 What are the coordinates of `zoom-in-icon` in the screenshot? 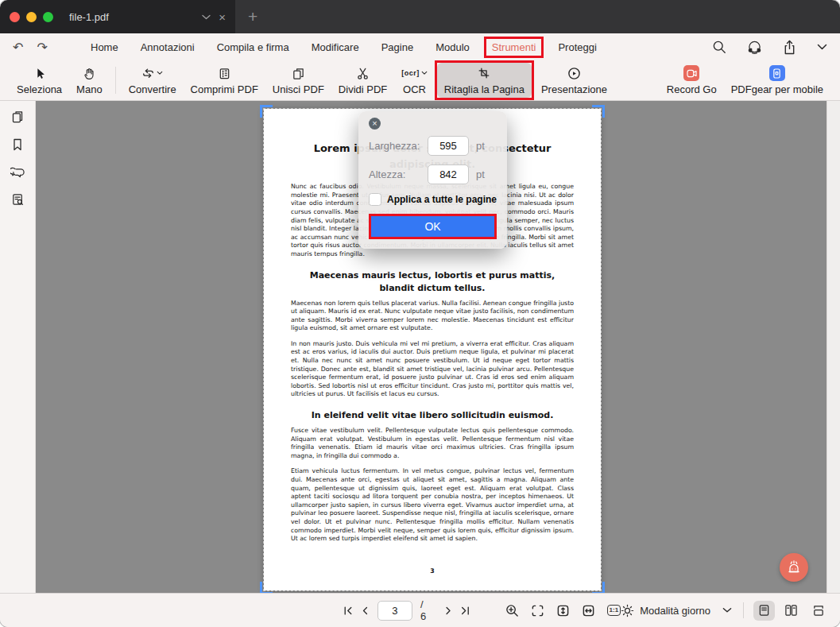 It's located at (512, 610).